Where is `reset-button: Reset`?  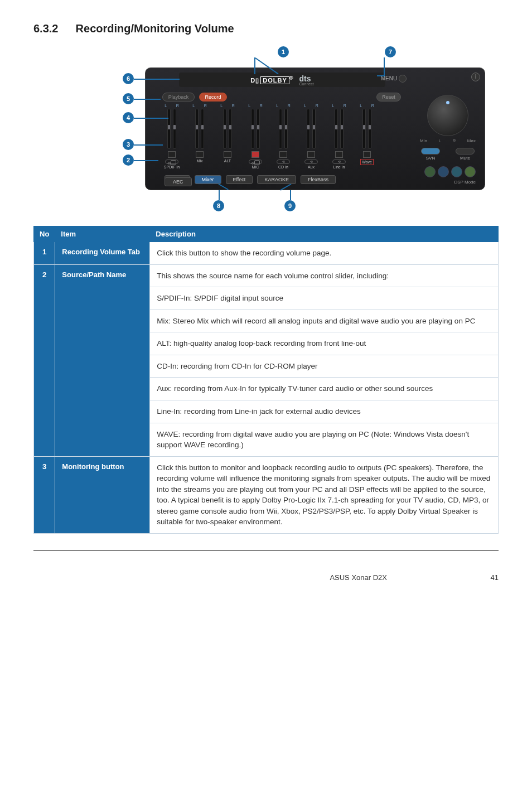 reset-button: Reset is located at coordinates (389, 97).